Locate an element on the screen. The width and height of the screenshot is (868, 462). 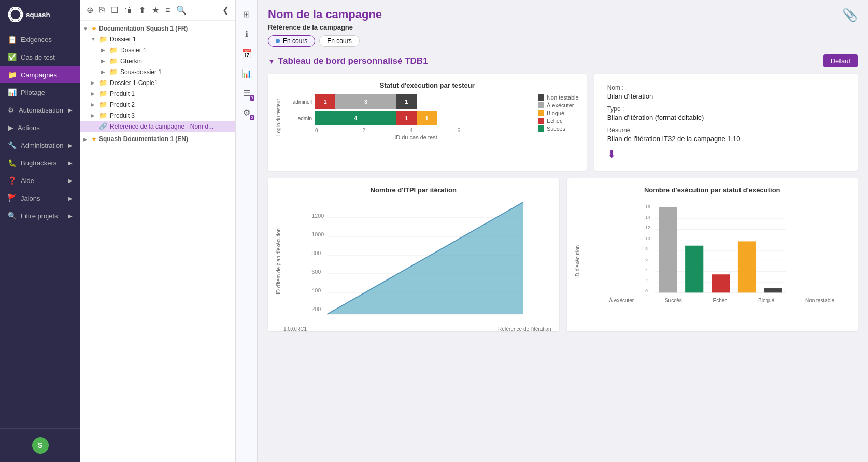
cas-de-test-icon: ✅ is located at coordinates (12, 57).